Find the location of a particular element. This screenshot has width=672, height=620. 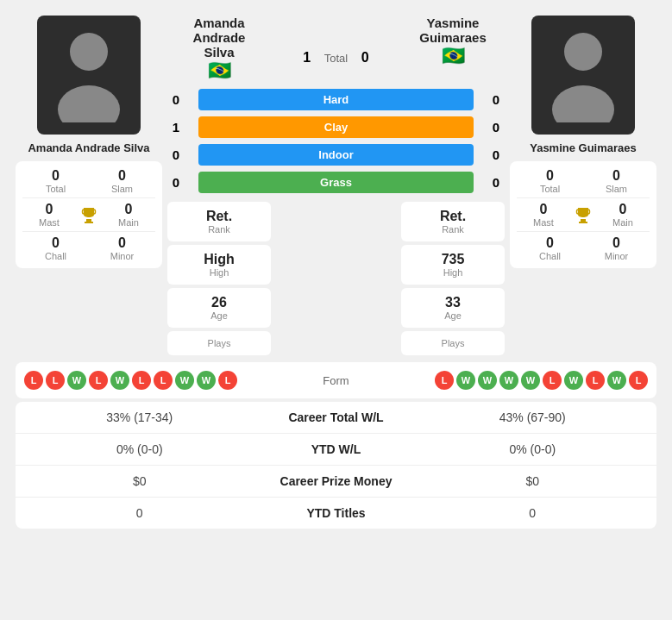

right-form-badges: LWWWWLWLWL is located at coordinates (542, 380).